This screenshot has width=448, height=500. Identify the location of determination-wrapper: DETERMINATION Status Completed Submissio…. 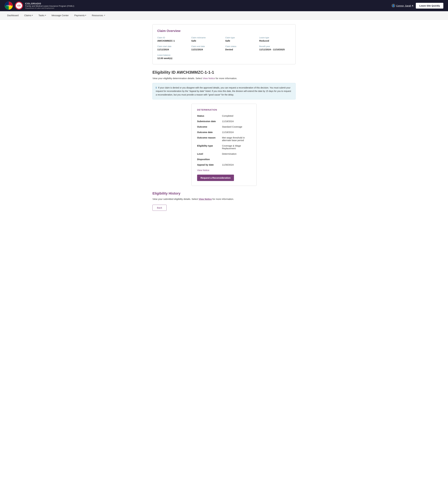
(224, 145).